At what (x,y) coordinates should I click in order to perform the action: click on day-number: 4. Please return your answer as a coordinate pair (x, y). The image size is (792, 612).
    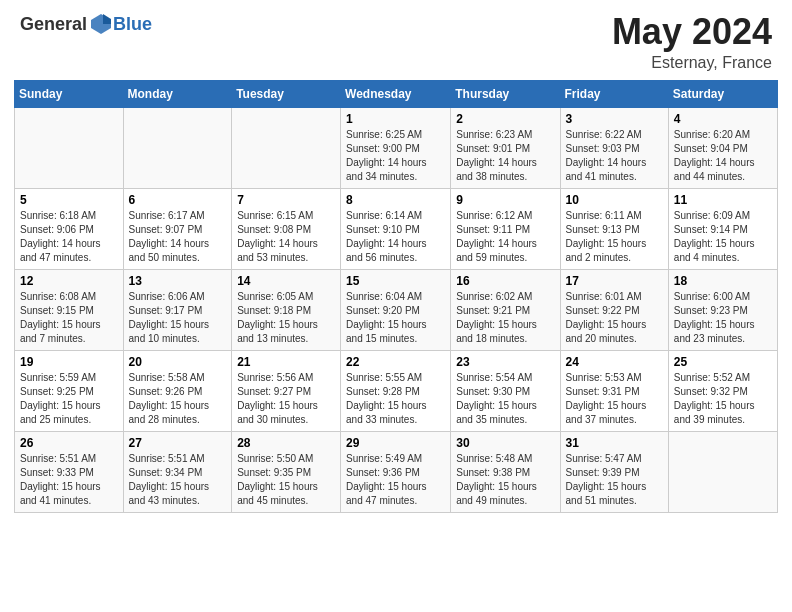
    Looking at the image, I should click on (723, 119).